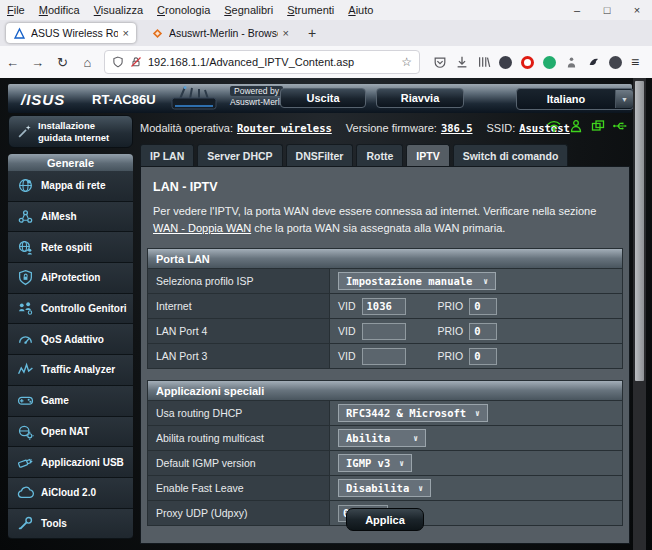 This screenshot has height=550, width=652. What do you see at coordinates (258, 98) in the screenshot?
I see `powered-by-label: Powered by Asuswrt-Merlin` at bounding box center [258, 98].